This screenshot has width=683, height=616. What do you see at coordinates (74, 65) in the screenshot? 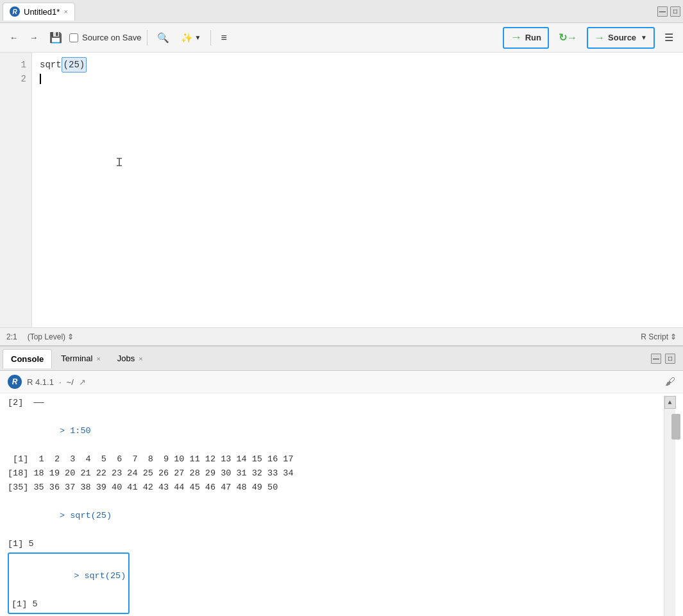
I see `code-highlight-25: (25)` at bounding box center [74, 65].